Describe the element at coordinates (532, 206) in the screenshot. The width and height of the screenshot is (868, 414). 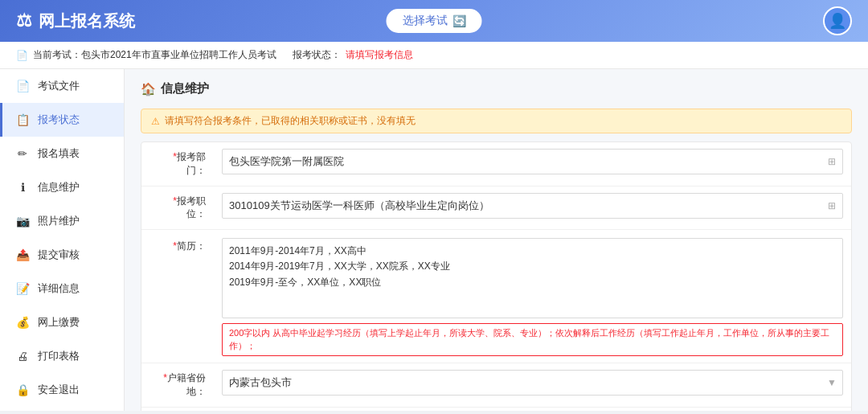
I see `position-field: 3010109关节运动医学一科医师（高校毕业生定向岗位） ⊞` at that location.